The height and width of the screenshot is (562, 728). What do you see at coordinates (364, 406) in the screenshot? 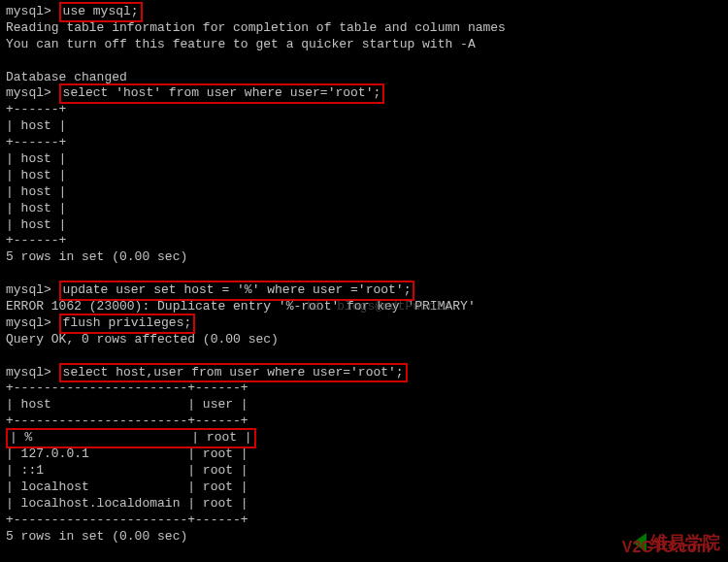
I see `table-header: | host | user |` at bounding box center [364, 406].